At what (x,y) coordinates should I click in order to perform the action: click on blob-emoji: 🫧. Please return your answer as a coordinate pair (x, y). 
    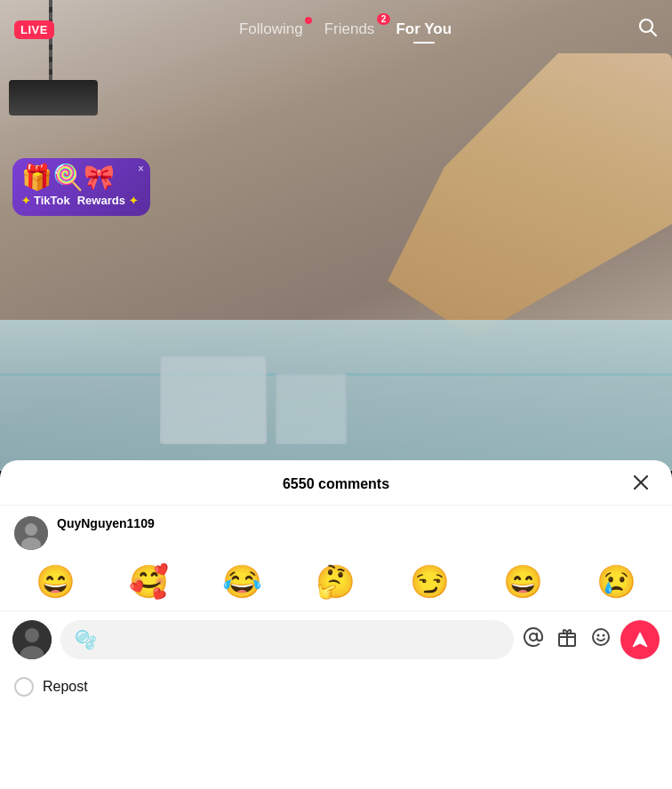
    Looking at the image, I should click on (85, 640).